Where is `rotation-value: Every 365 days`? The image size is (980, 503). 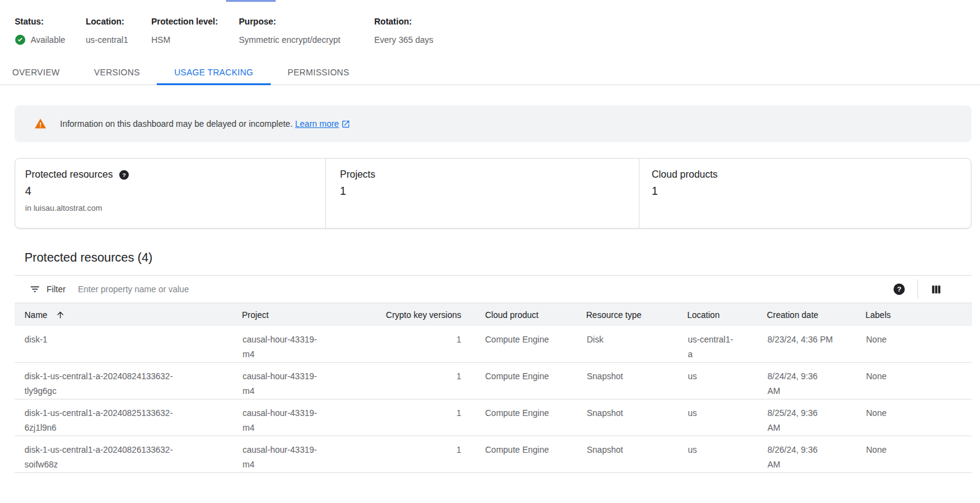 rotation-value: Every 365 days is located at coordinates (404, 40).